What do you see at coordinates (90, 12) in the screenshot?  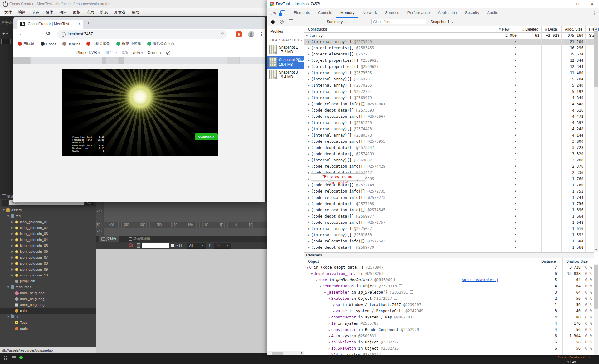 I see `menu-item: 布局` at bounding box center [90, 12].